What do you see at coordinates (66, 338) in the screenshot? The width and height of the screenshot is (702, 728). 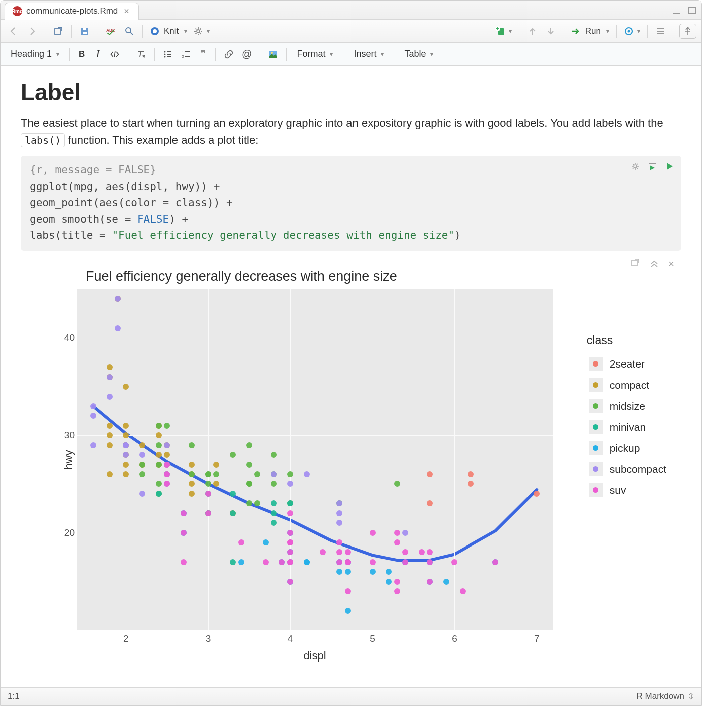 I see `y-tick: 40` at bounding box center [66, 338].